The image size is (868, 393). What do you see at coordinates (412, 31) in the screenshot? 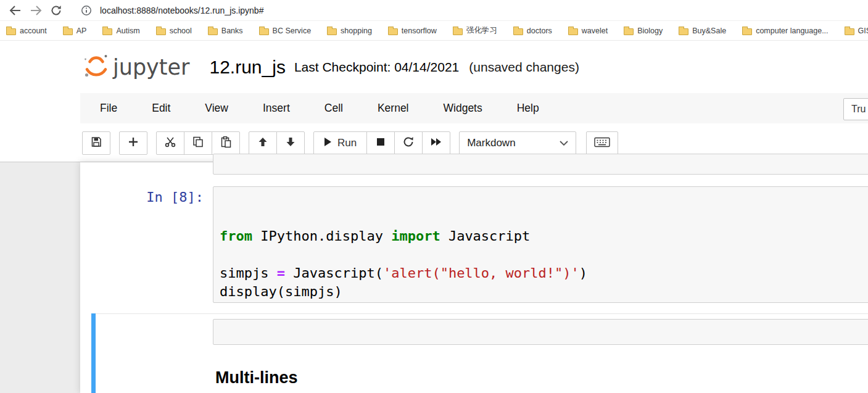
I see `bookmark-item: tensorflow` at bounding box center [412, 31].